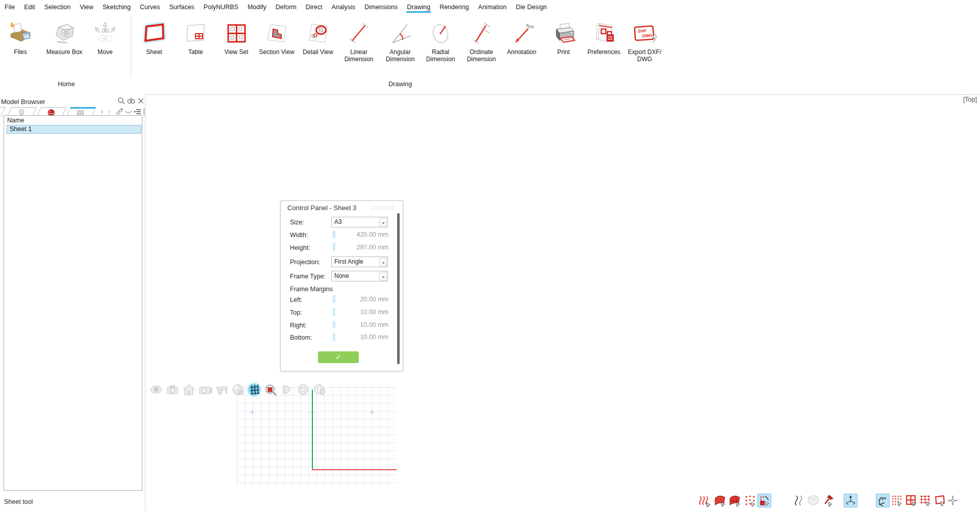  Describe the element at coordinates (647, 36) in the screenshot. I see `svg-text: .DWG` at that location.